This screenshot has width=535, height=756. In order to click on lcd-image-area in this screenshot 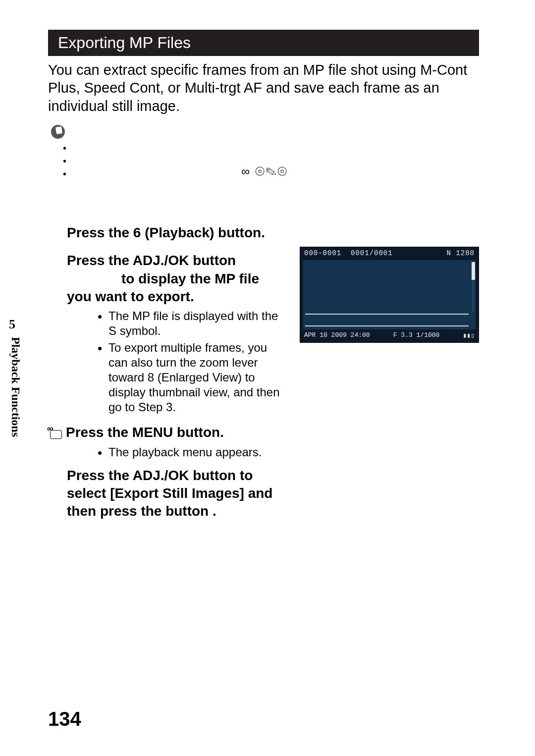, I will do `click(389, 295)`.